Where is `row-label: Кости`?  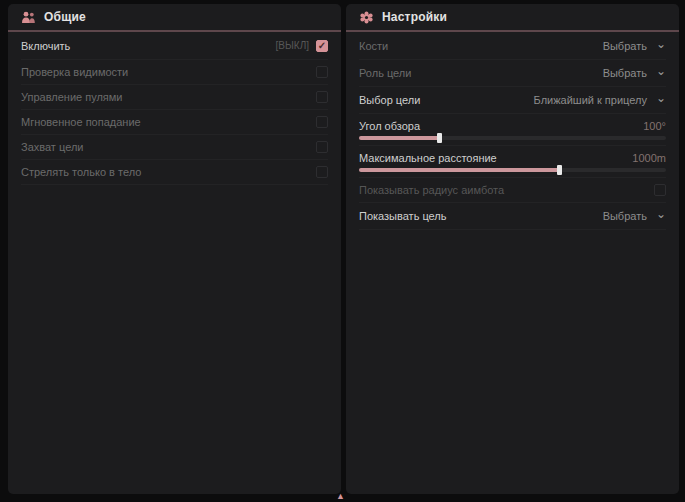
row-label: Кости is located at coordinates (374, 46).